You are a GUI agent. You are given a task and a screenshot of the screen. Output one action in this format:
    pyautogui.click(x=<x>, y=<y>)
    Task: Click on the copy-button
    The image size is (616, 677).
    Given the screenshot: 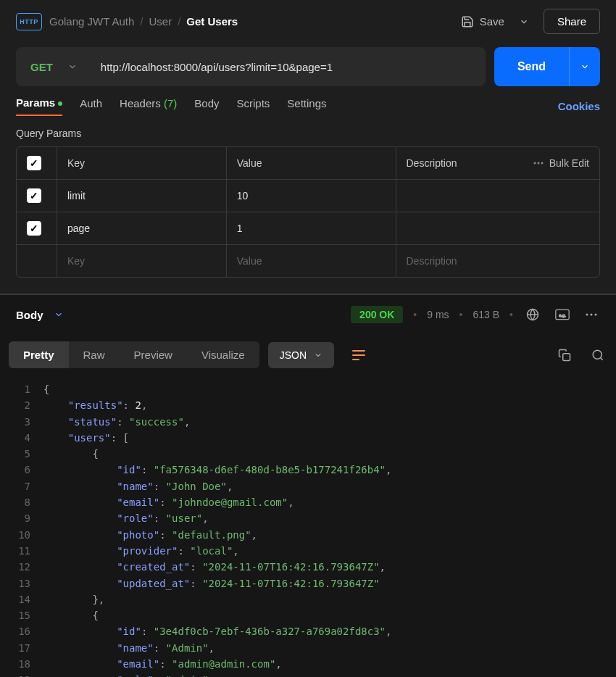 What is the action you would take?
    pyautogui.click(x=565, y=355)
    